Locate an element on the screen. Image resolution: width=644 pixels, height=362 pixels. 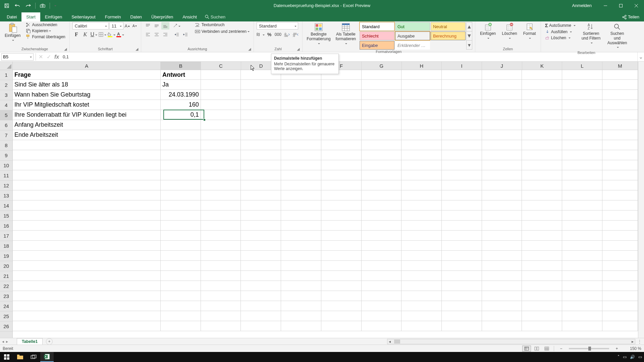
cell: Sind Sie älter als 18 is located at coordinates (87, 85).